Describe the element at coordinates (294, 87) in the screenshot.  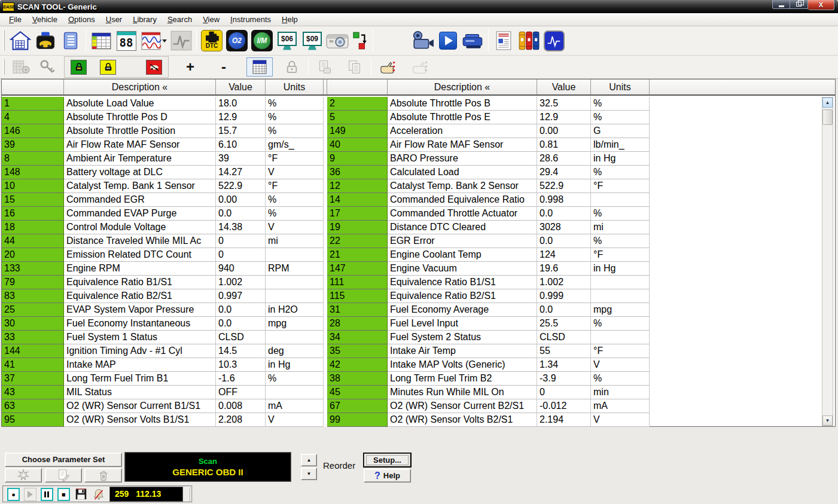
I see `header-units-left: Units` at that location.